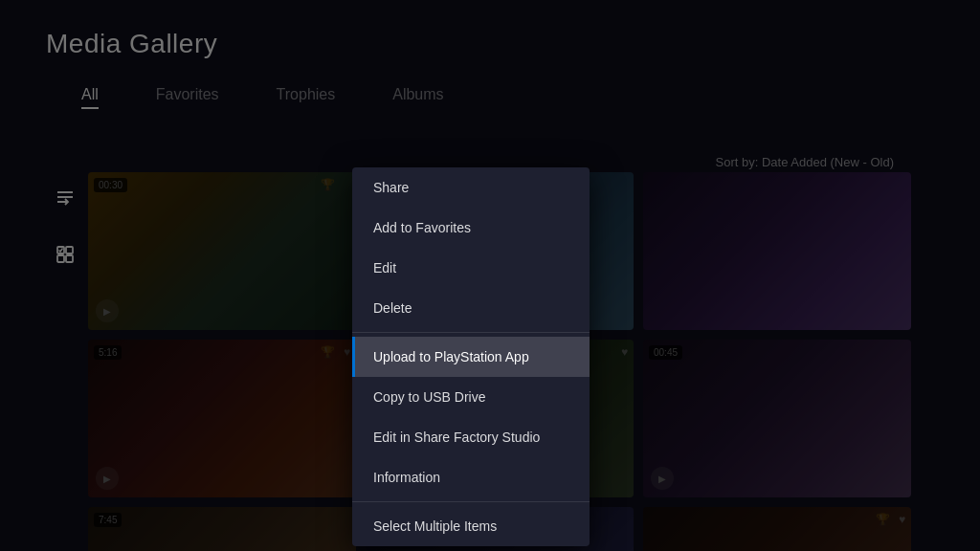 The width and height of the screenshot is (980, 551). Describe the element at coordinates (471, 308) in the screenshot. I see `menu-item-delete: Delete` at that location.